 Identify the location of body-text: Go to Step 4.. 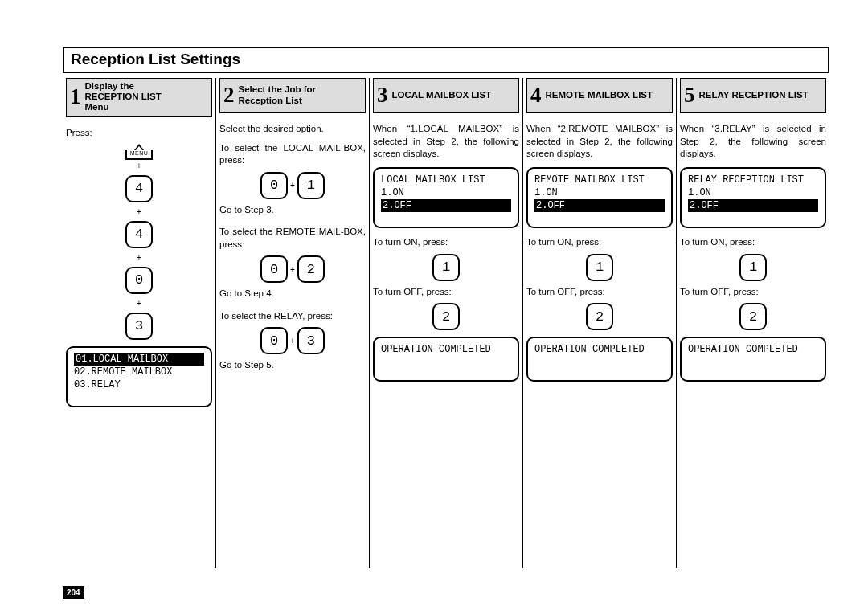
(293, 294).